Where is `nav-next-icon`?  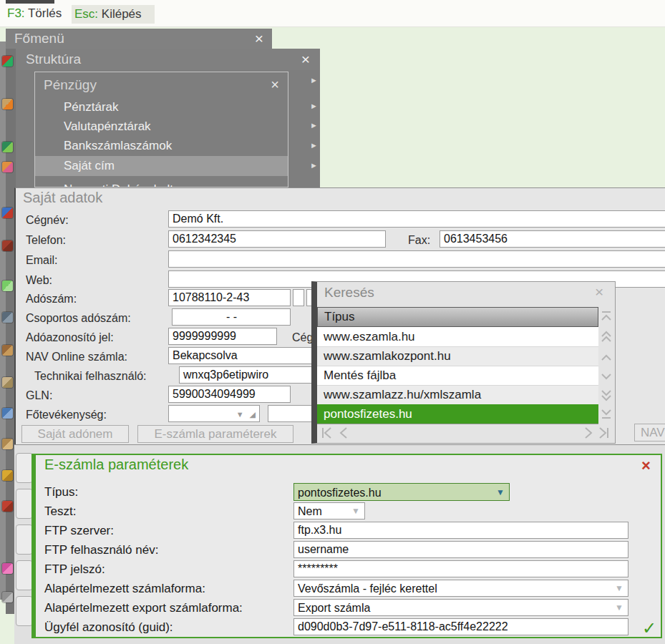 nav-next-icon is located at coordinates (588, 434).